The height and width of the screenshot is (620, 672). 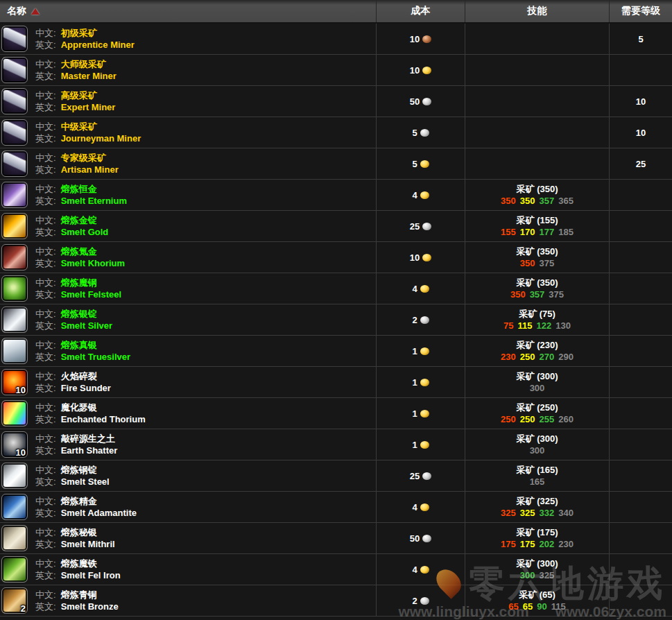 I want to click on khorium-bar-icon, so click(x=15, y=257).